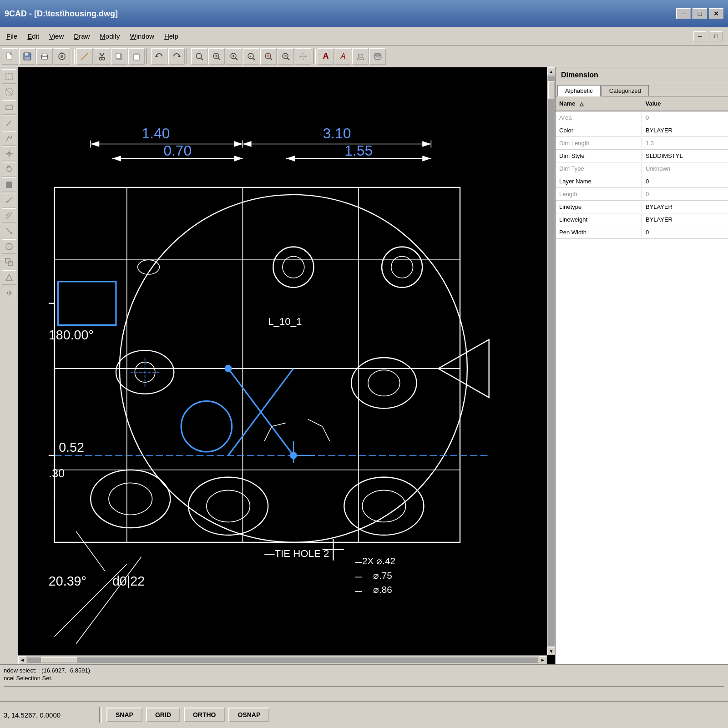  What do you see at coordinates (22, 660) in the screenshot?
I see `scroll-left-button: ◄` at bounding box center [22, 660].